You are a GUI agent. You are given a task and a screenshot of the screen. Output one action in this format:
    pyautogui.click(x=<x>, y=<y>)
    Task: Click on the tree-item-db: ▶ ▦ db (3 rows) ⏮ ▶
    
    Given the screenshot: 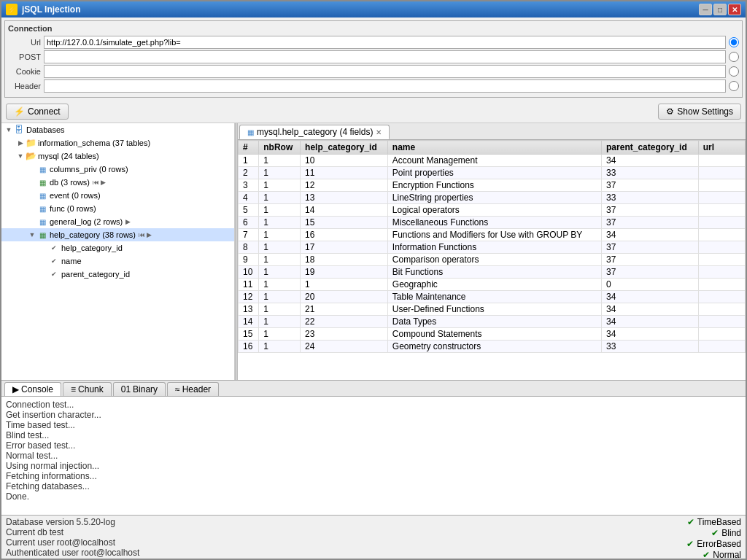 What is the action you would take?
    pyautogui.click(x=118, y=182)
    